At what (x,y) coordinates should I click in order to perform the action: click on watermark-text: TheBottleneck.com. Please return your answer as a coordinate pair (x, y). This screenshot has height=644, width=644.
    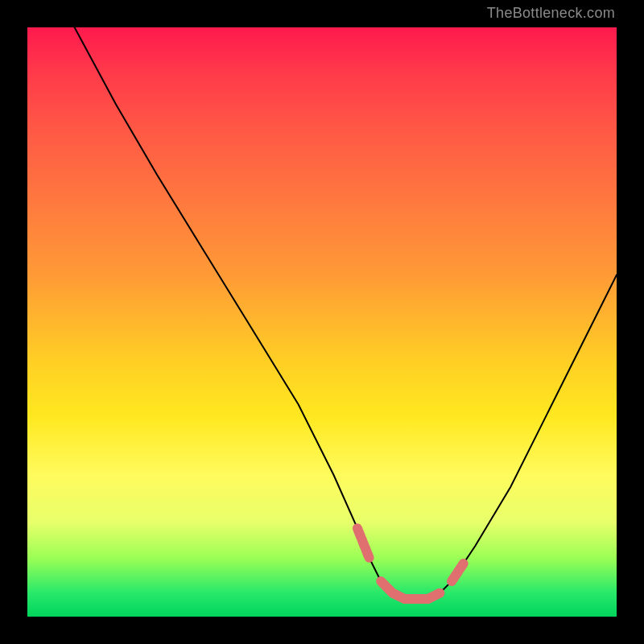
    Looking at the image, I should click on (551, 13).